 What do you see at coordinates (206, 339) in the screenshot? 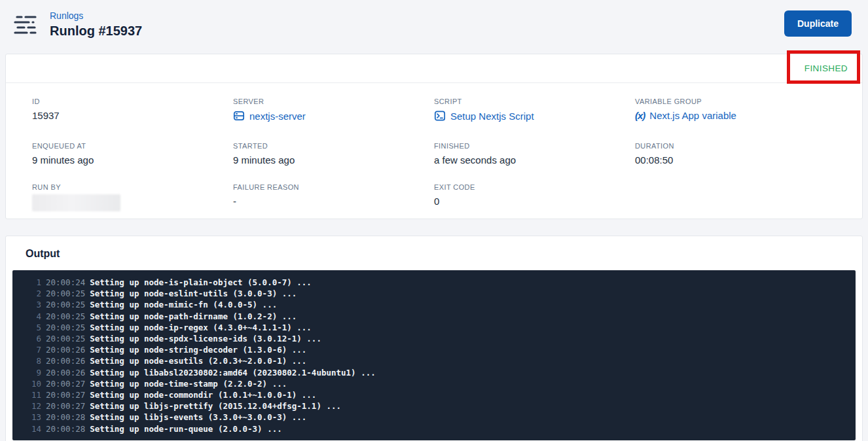
I see `log-line-message: Setting up node-spdx-license-ids (3.0.12…` at bounding box center [206, 339].